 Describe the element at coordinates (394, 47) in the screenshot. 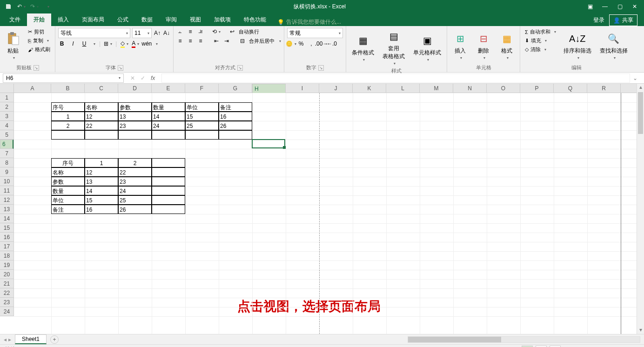

I see `format-table-button: ▤套用 表格格式▾` at that location.